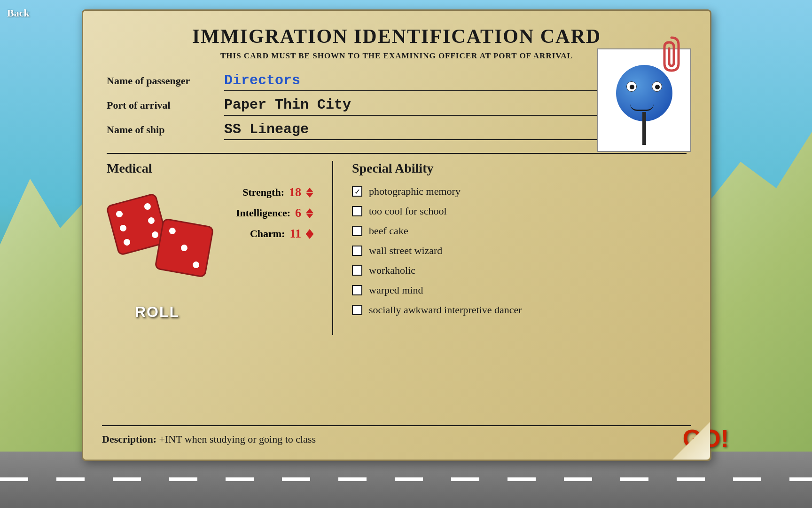 This screenshot has height=508, width=812. Describe the element at coordinates (657, 87) in the screenshot. I see `eye-right` at that location.